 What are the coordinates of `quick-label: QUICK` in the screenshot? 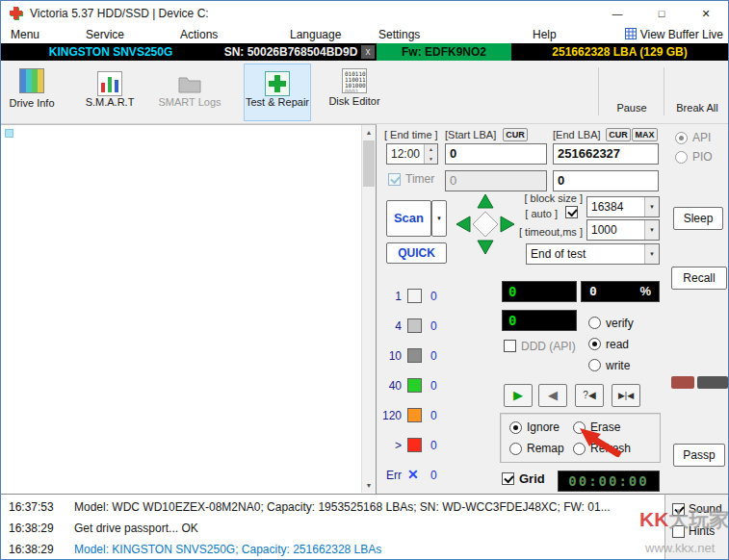 It's located at (416, 253).